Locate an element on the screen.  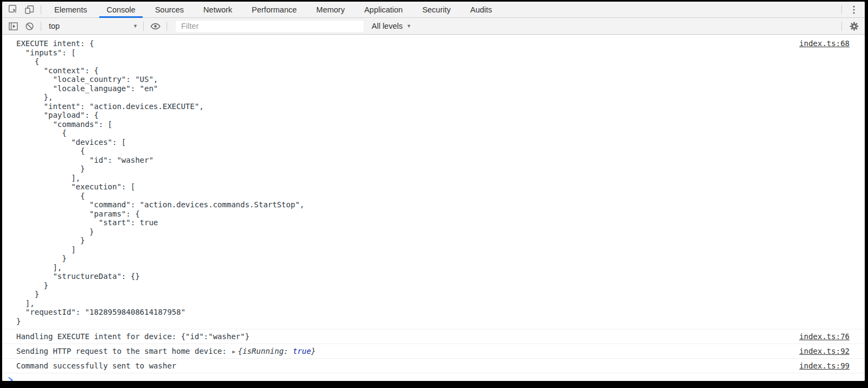
log-text: Handling EXECUTE intent for device: {"id… is located at coordinates (408, 336).